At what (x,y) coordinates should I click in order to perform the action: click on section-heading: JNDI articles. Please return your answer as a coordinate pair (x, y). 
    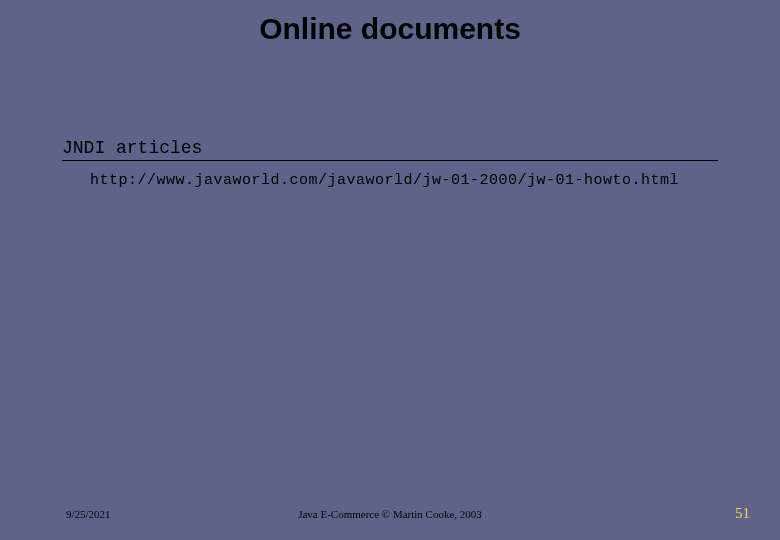
    Looking at the image, I should click on (132, 148).